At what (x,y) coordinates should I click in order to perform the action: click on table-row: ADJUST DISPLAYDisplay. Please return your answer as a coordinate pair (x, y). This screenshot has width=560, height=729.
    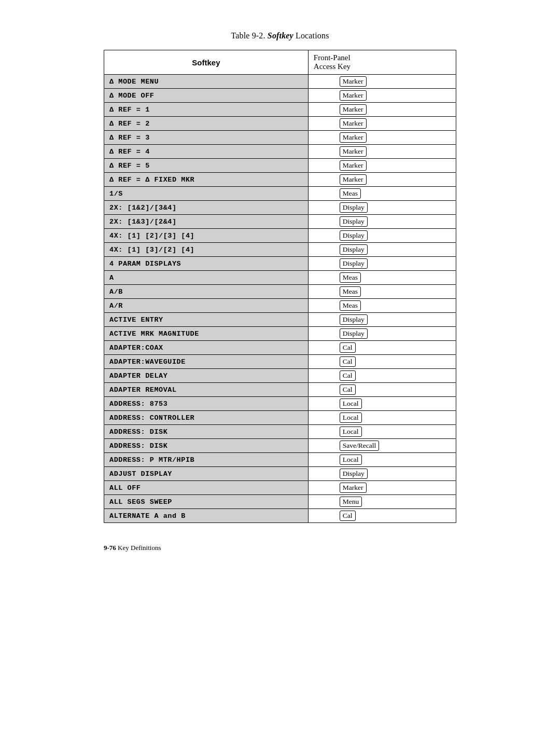
    Looking at the image, I should click on (280, 474).